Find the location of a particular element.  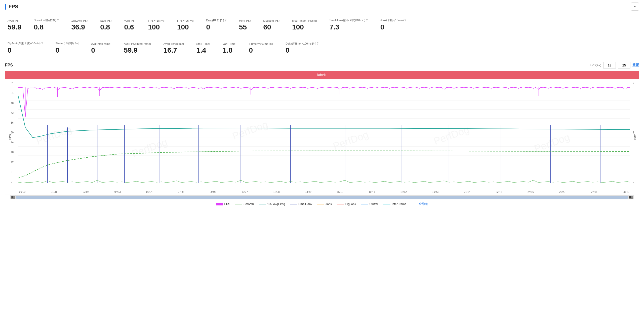

reset-button: 重置 is located at coordinates (636, 65).